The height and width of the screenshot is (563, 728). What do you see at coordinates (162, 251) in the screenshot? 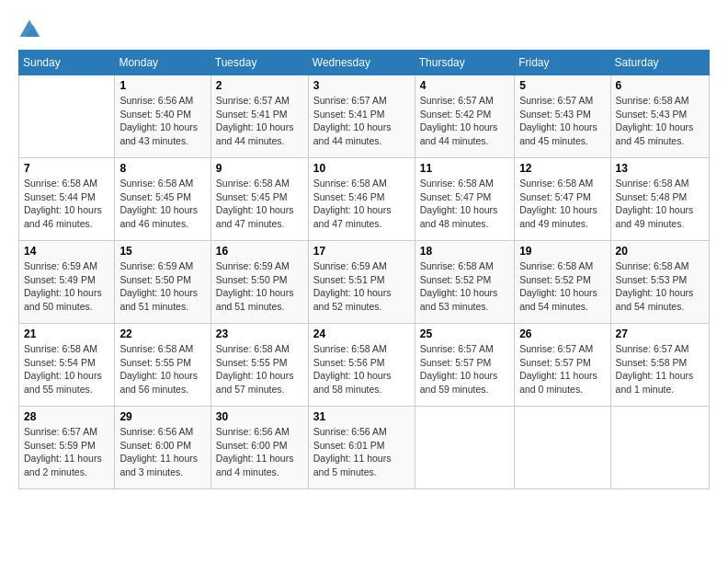
I see `day-number: 15` at bounding box center [162, 251].